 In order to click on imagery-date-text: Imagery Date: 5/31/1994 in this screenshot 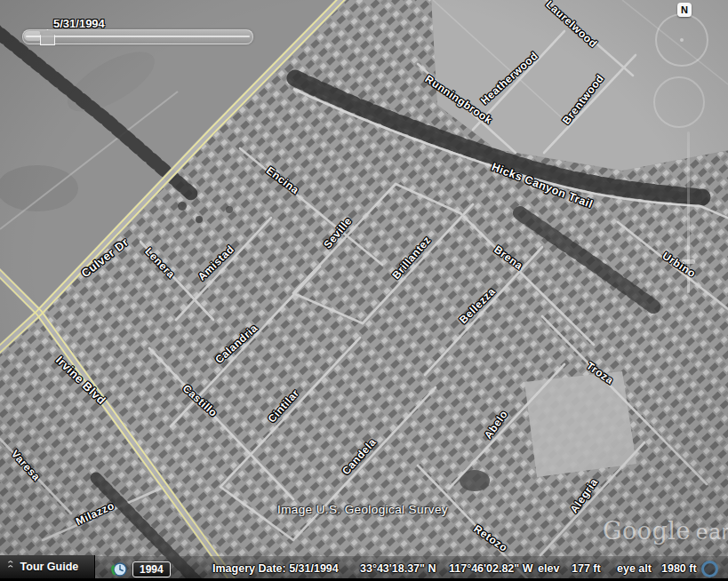, I will do `click(276, 569)`.